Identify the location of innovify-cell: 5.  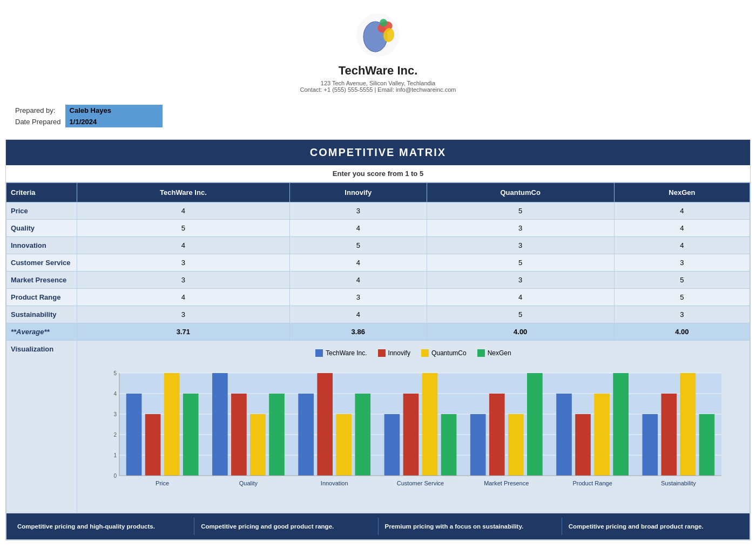
(358, 246).